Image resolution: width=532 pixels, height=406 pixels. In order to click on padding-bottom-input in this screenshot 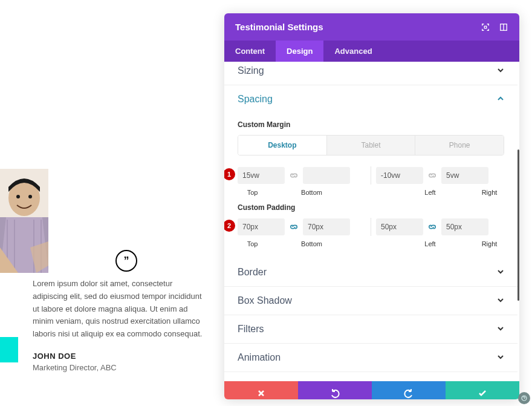, I will do `click(326, 227)`.